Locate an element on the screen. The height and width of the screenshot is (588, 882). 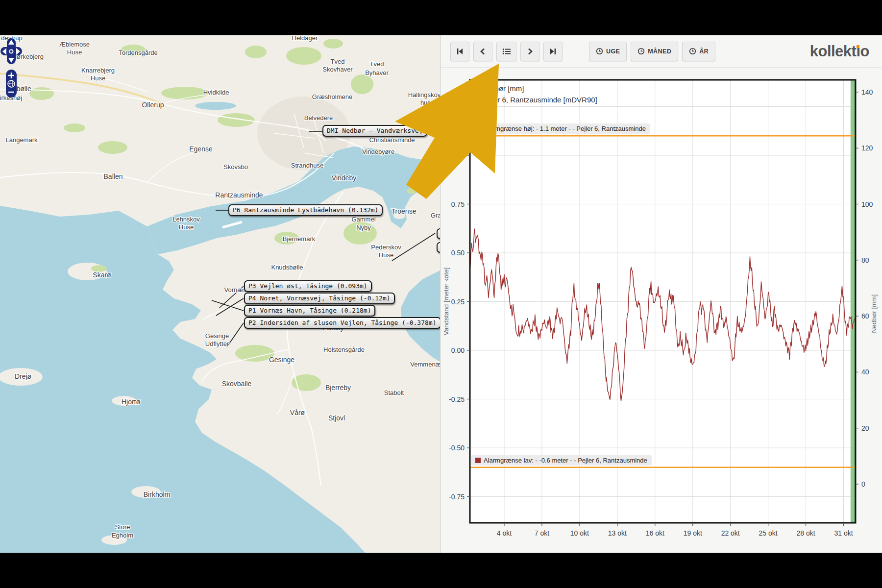
x-axis-tick-label: 25 okt is located at coordinates (768, 533).